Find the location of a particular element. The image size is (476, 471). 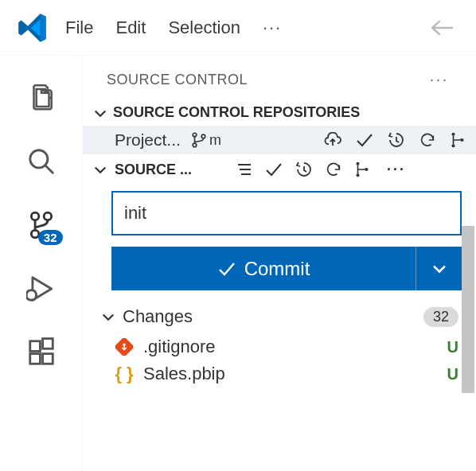

repo-name: Project... is located at coordinates (148, 140).